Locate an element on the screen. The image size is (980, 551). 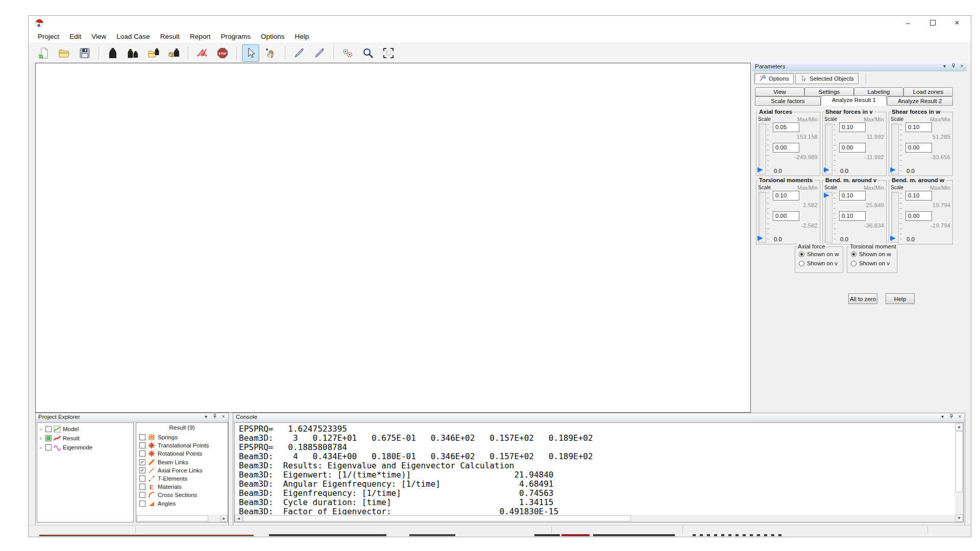
menu-item-project: Project is located at coordinates (48, 37).